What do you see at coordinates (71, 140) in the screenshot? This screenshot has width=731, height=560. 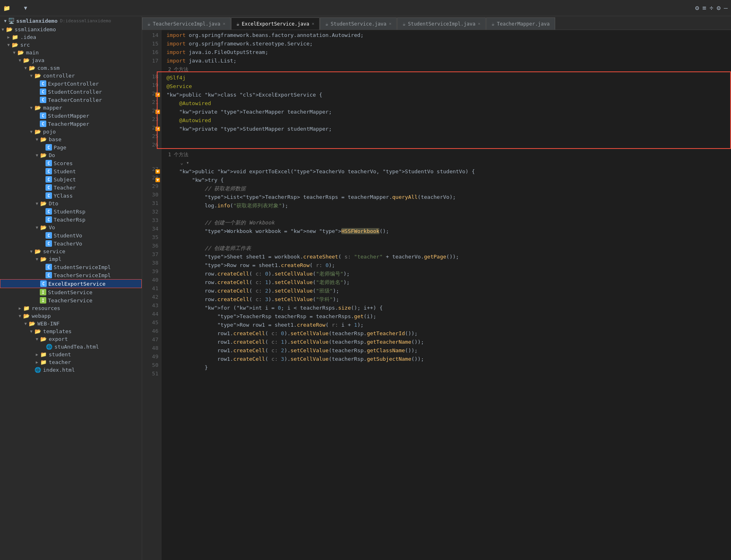 I see `sidebar-item-base: ▼📂base` at bounding box center [71, 140].